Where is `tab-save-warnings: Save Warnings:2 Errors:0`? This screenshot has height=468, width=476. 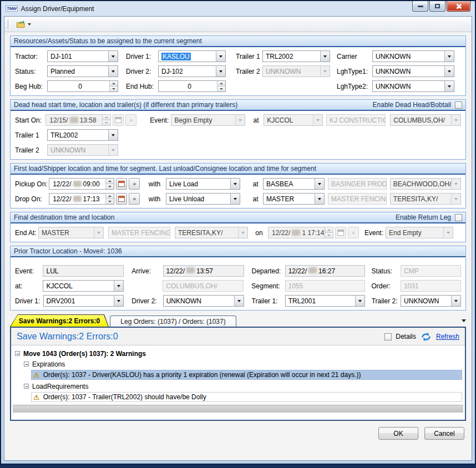 tab-save-warnings: Save Warnings:2 Errors:0 is located at coordinates (59, 321).